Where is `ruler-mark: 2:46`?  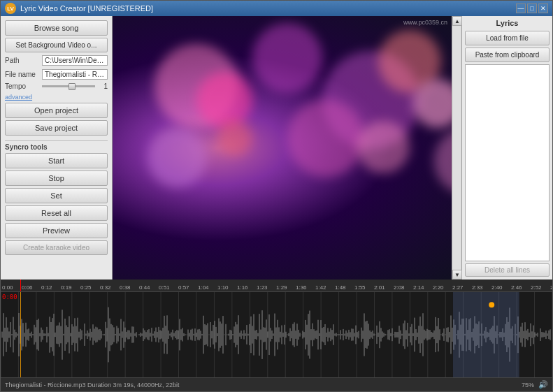
ruler-mark: 2:46 is located at coordinates (521, 288).